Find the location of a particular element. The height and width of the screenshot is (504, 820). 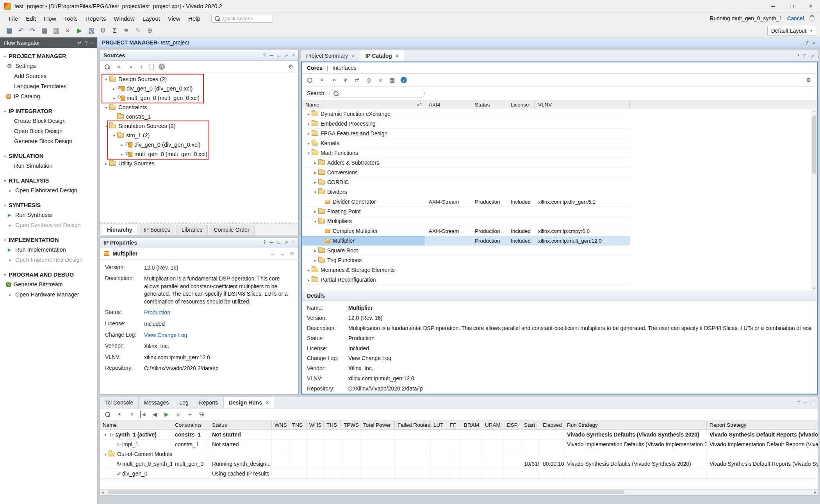

navigator-collapse-icon: « is located at coordinates (92, 43).